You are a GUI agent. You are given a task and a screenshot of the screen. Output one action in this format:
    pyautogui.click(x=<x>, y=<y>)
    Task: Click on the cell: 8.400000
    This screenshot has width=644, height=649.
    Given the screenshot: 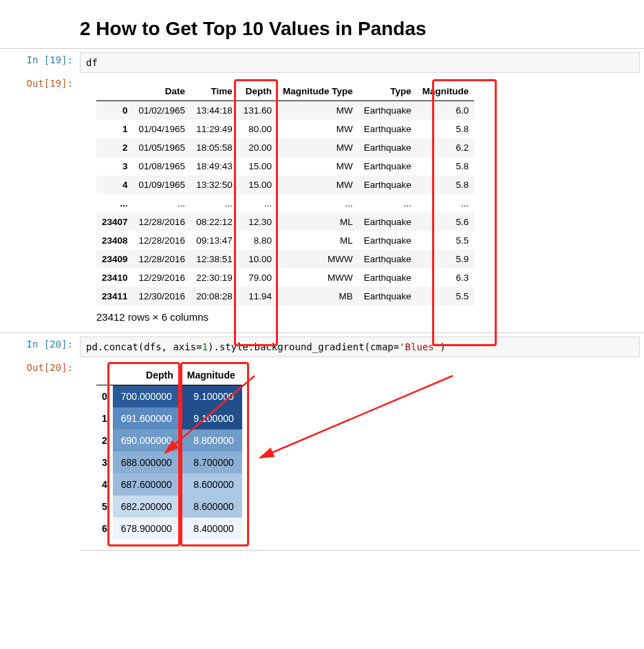 What is the action you would take?
    pyautogui.click(x=211, y=529)
    